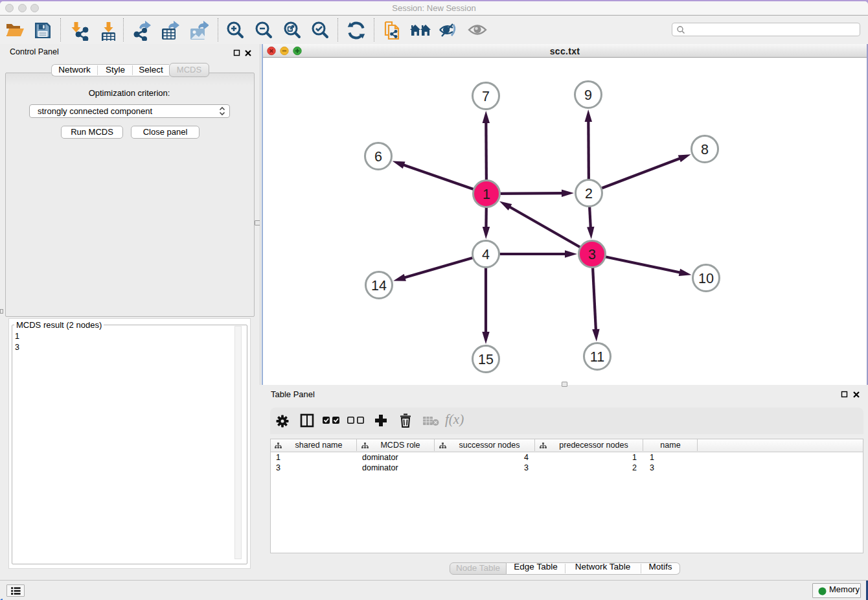  I want to click on svg-text: 10, so click(706, 279).